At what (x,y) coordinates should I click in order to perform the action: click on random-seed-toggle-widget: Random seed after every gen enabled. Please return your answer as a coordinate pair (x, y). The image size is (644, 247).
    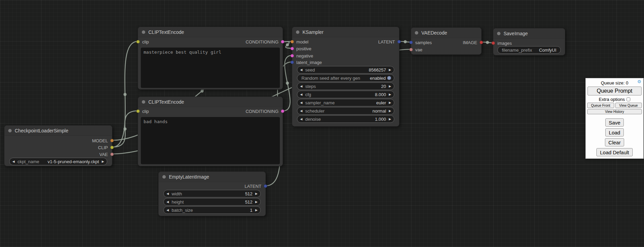
    Looking at the image, I should click on (346, 78).